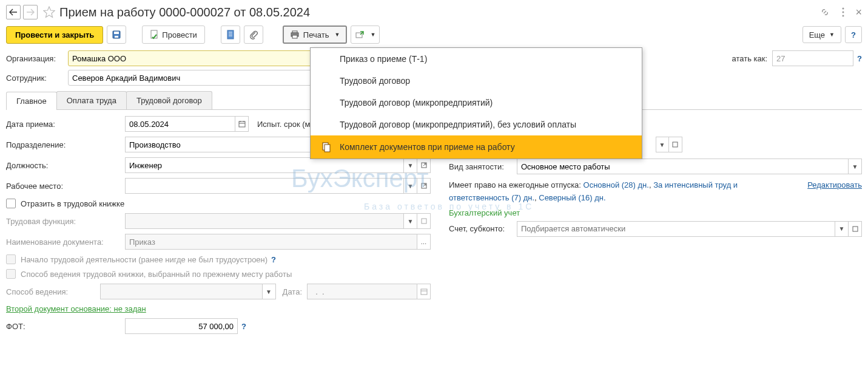  What do you see at coordinates (843, 12) in the screenshot?
I see `kebab-menu-icon` at bounding box center [843, 12].